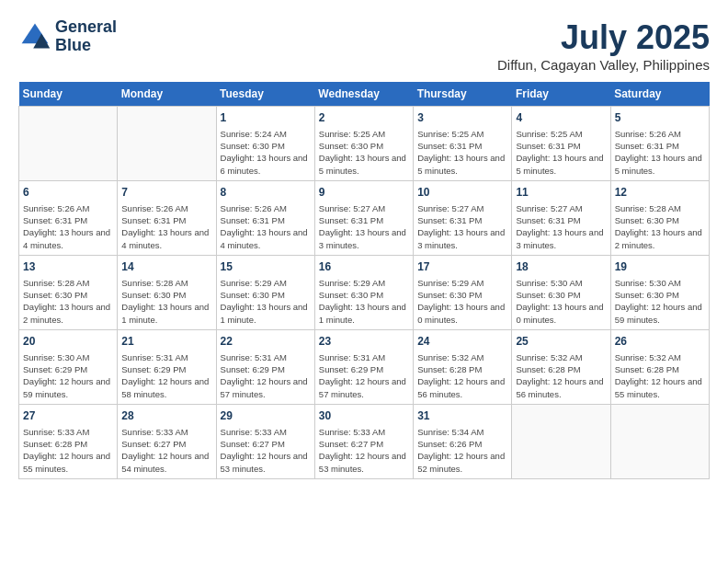 Image resolution: width=728 pixels, height=563 pixels. Describe the element at coordinates (167, 442) in the screenshot. I see `calendar-cell: 28Sunrise: 5:33 AMSunset: 6:27 PMDayligh…` at that location.